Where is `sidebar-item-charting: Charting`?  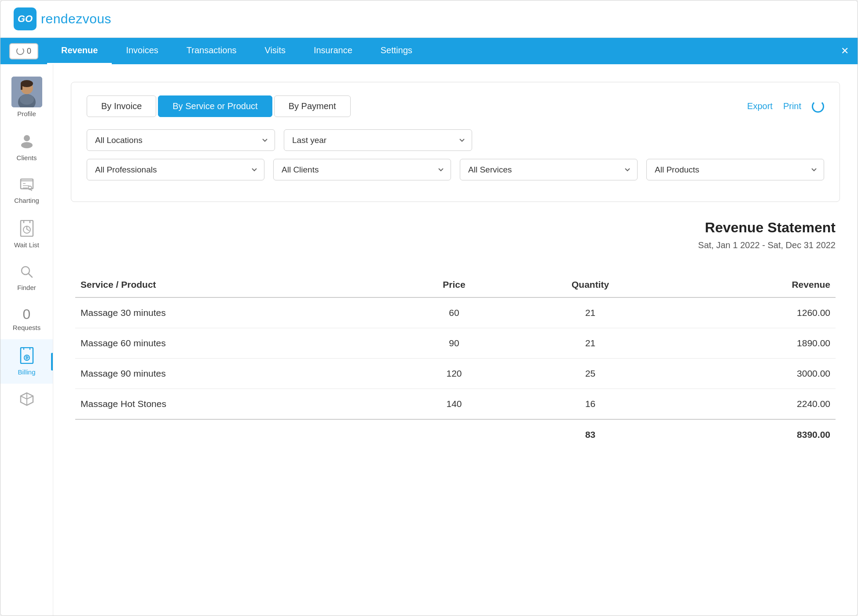
sidebar-item-charting: Charting is located at coordinates (26, 191).